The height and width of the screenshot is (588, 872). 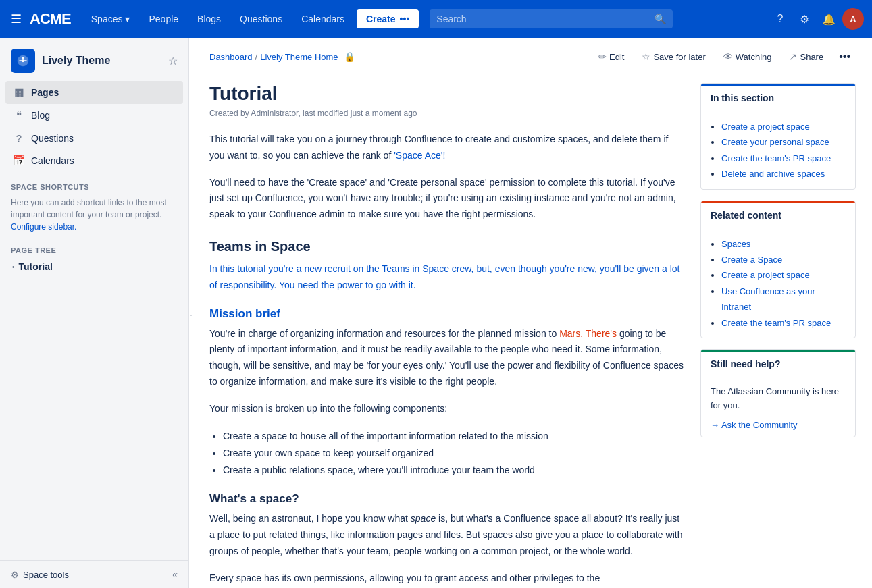 I want to click on create-label: Create, so click(x=381, y=19).